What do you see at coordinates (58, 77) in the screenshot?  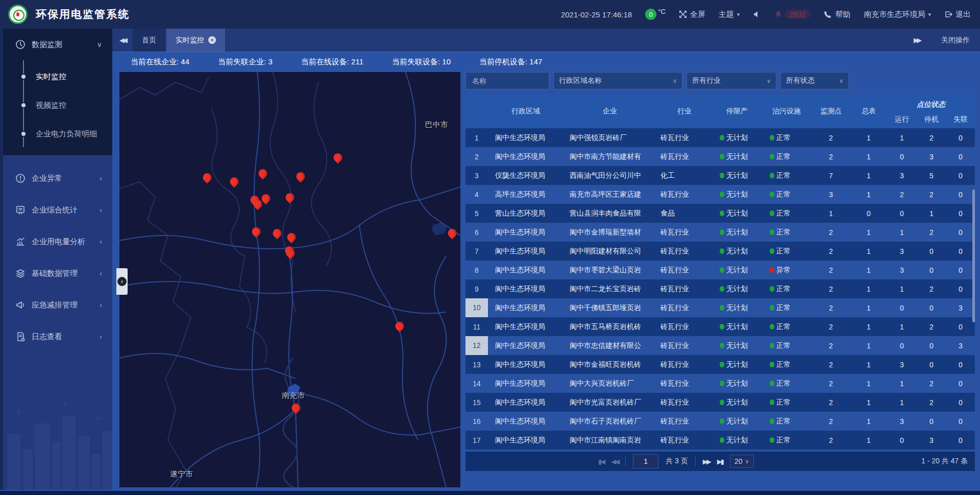 I see `sidebar-item-realtime-monitoring: 实时监控` at bounding box center [58, 77].